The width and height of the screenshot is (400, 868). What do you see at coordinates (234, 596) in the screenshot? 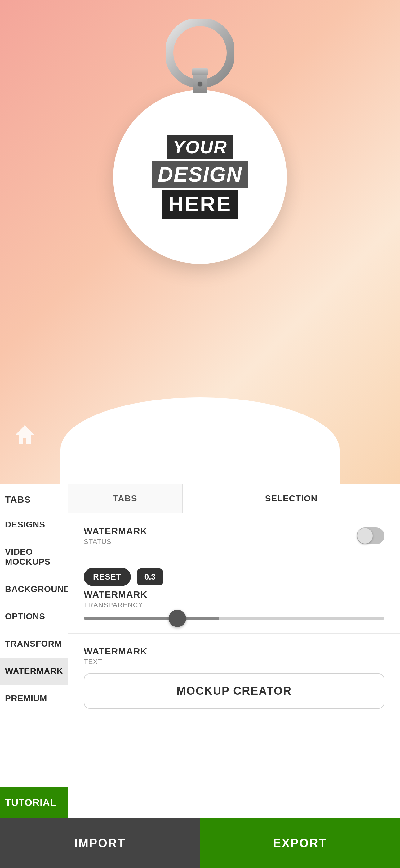
I see `watermark-transparency-section: RESET 0.3 WATERMARK TRANSPARENCY` at bounding box center [234, 596].